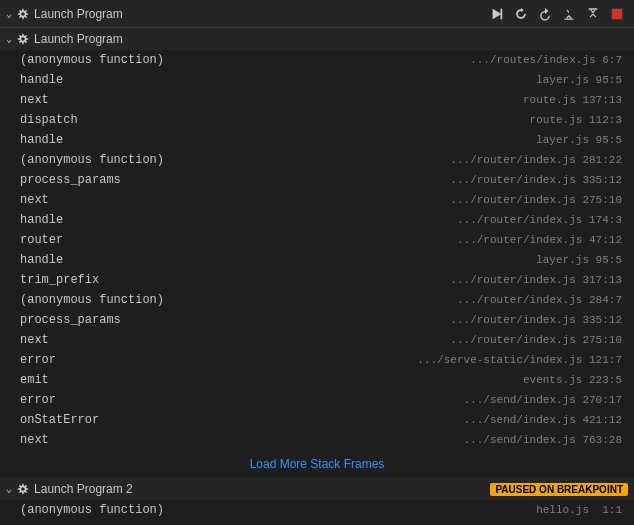  What do you see at coordinates (317, 440) in the screenshot?
I see `stack-row: next.../send/index.js 763:28` at bounding box center [317, 440].